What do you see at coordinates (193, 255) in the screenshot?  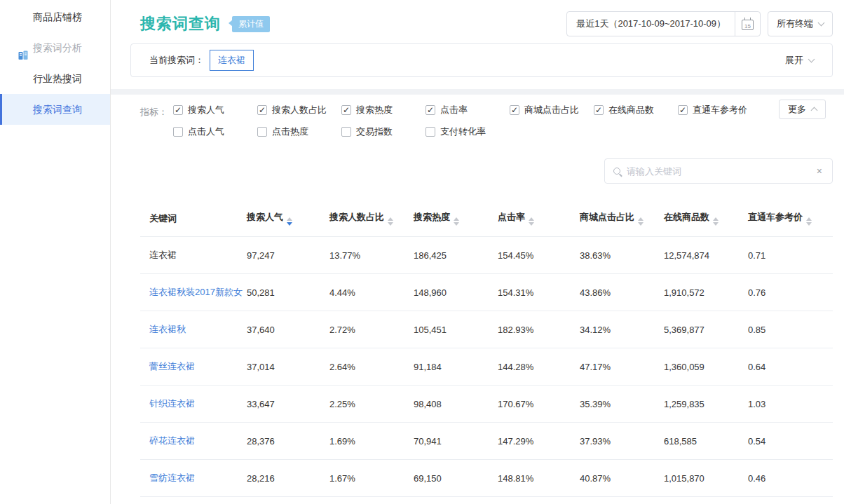 I see `keyword-cell: 连衣裙` at bounding box center [193, 255].